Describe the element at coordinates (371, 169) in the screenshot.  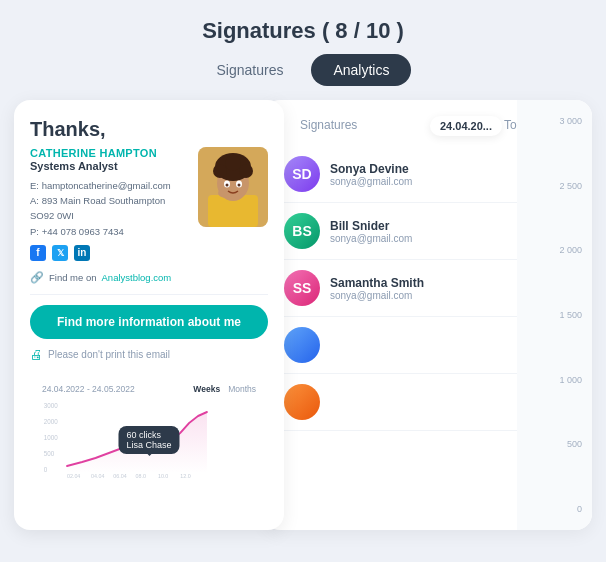
I see `row-name: Sonya Devine` at that location.